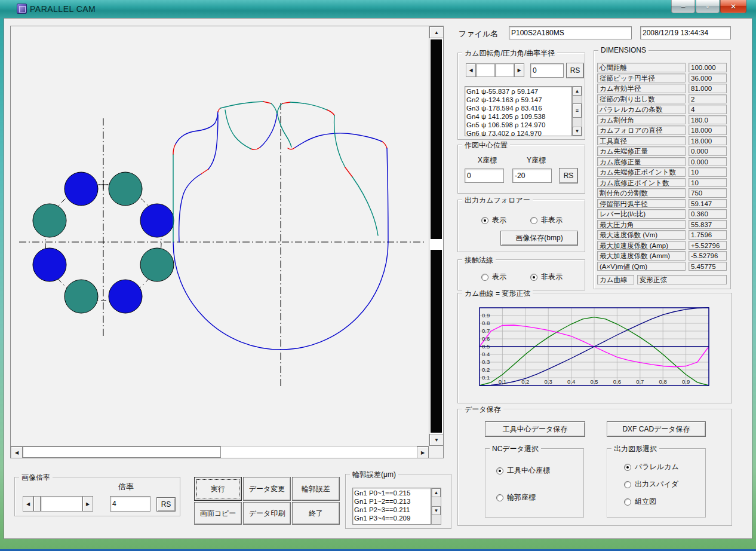 This screenshot has height=551, width=756. I want to click on list-item: Gn1 P2~3==0.211, so click(392, 510).